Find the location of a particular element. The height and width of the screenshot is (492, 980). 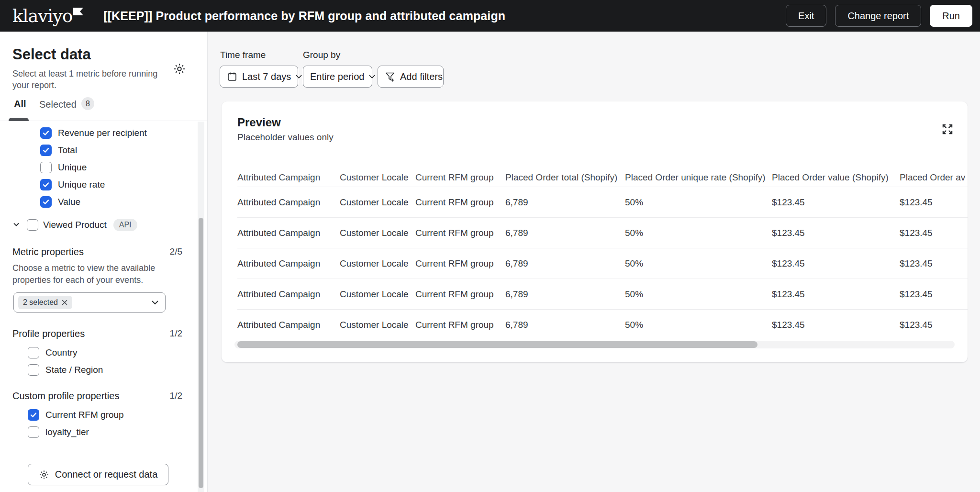

group-by-label: Group by is located at coordinates (322, 55).